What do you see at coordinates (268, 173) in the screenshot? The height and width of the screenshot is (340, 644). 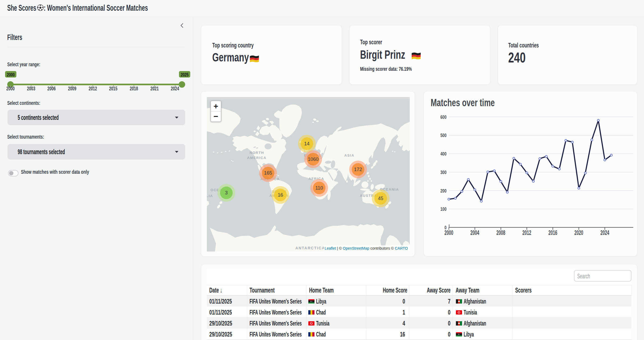 I see `svg-text: 165` at bounding box center [268, 173].